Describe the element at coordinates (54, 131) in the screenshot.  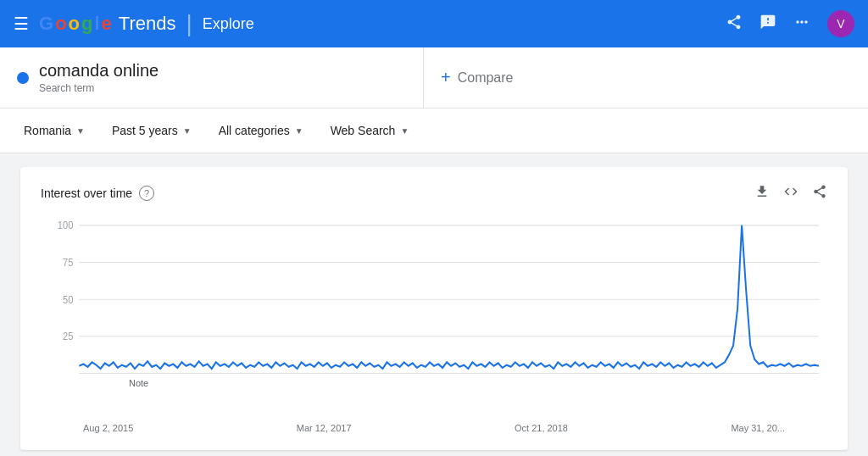
I see `region-filter: Romania ▼` at that location.